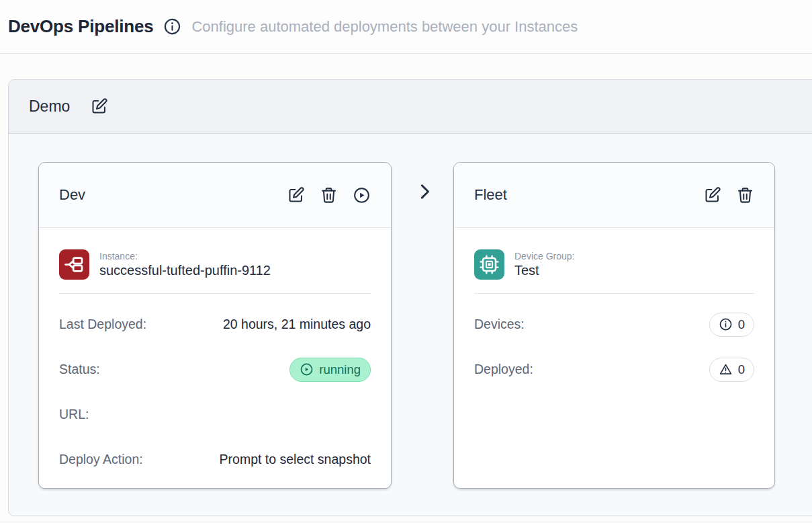  What do you see at coordinates (340, 370) in the screenshot?
I see `status-badge-label: running` at bounding box center [340, 370].